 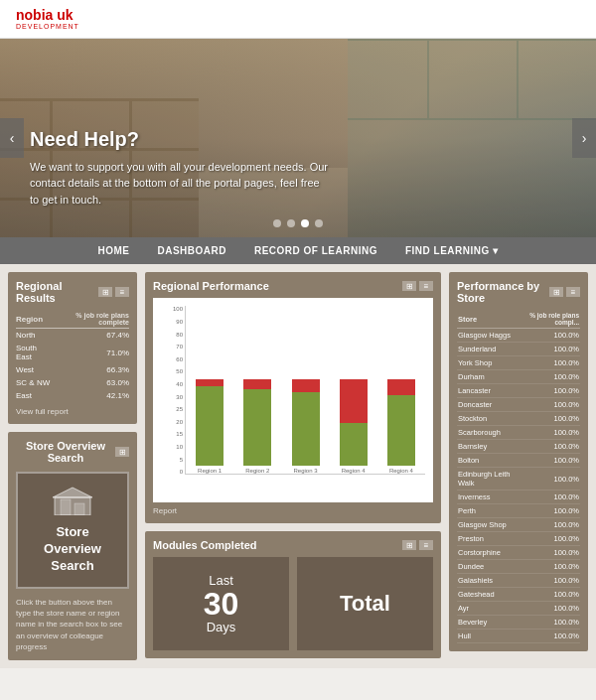 I want to click on report-link: Report, so click(x=293, y=510).